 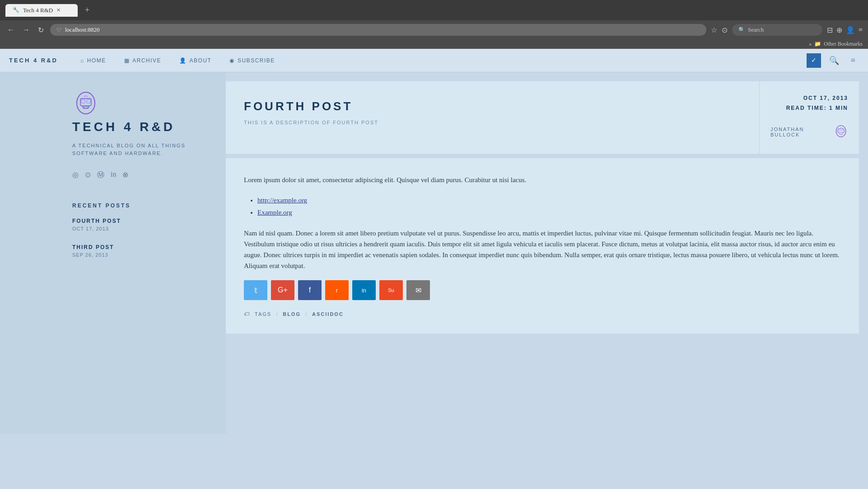 I want to click on bookmark-star-icon: ☆, so click(x=714, y=30).